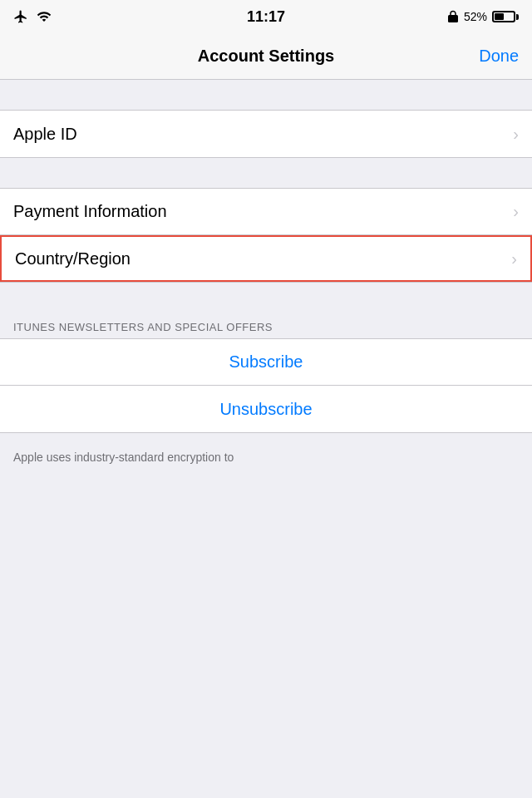  Describe the element at coordinates (266, 134) in the screenshot. I see `apple-id-section: Apple ID ›` at that location.